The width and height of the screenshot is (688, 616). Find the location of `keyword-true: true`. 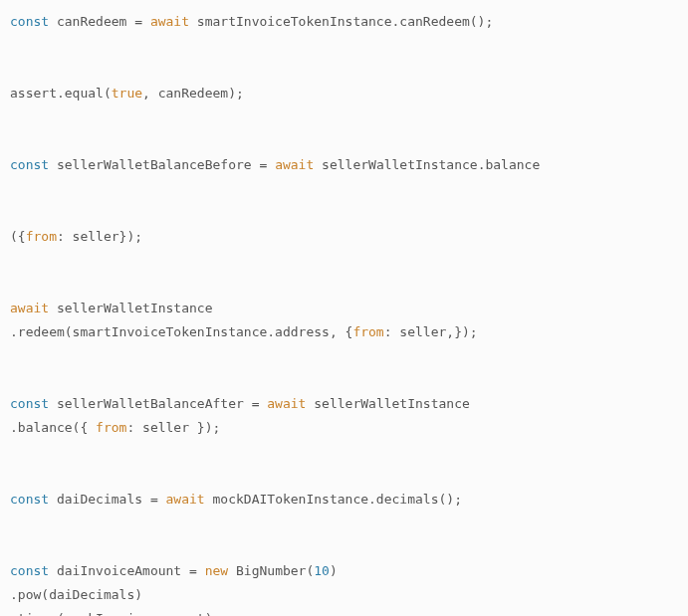

keyword-true: true is located at coordinates (127, 94).